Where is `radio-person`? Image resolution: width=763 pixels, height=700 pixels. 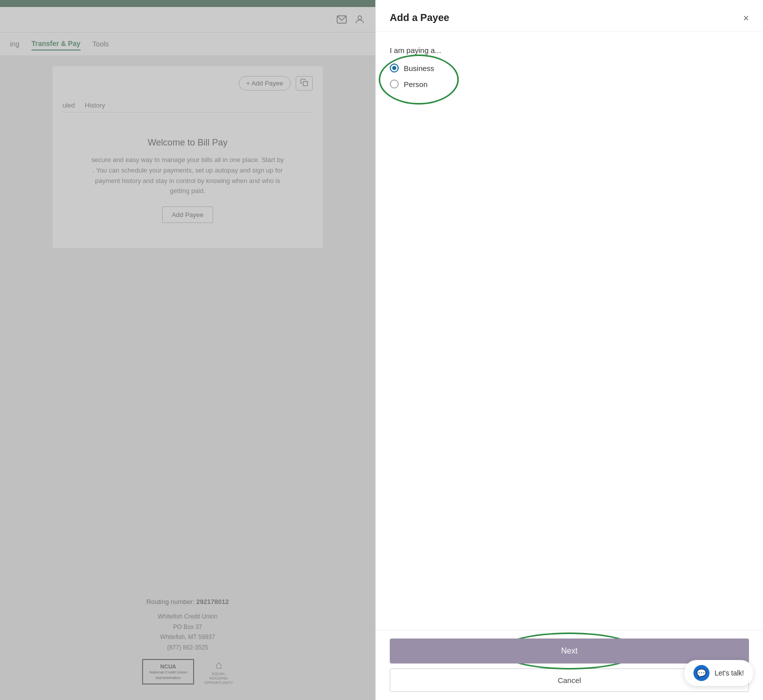 radio-person is located at coordinates (394, 84).